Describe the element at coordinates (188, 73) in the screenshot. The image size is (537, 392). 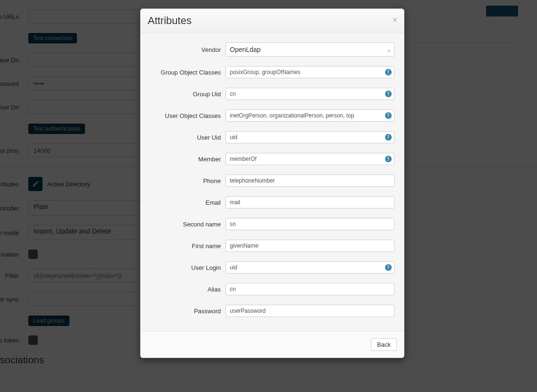
I see `label-group-object-classes: Group Object Classes` at that location.